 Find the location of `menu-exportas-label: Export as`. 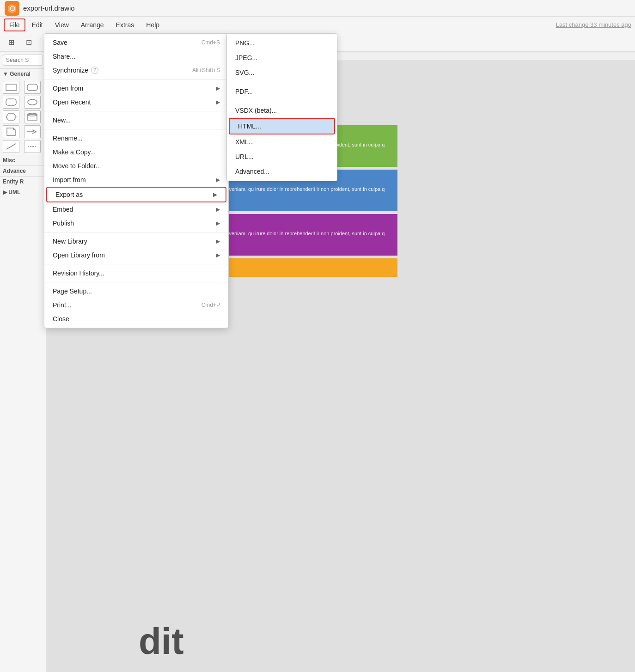

menu-exportas-label: Export as is located at coordinates (69, 195).